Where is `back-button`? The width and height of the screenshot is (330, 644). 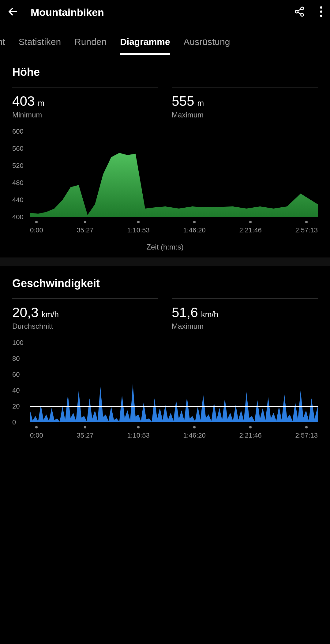 back-button is located at coordinates (13, 12).